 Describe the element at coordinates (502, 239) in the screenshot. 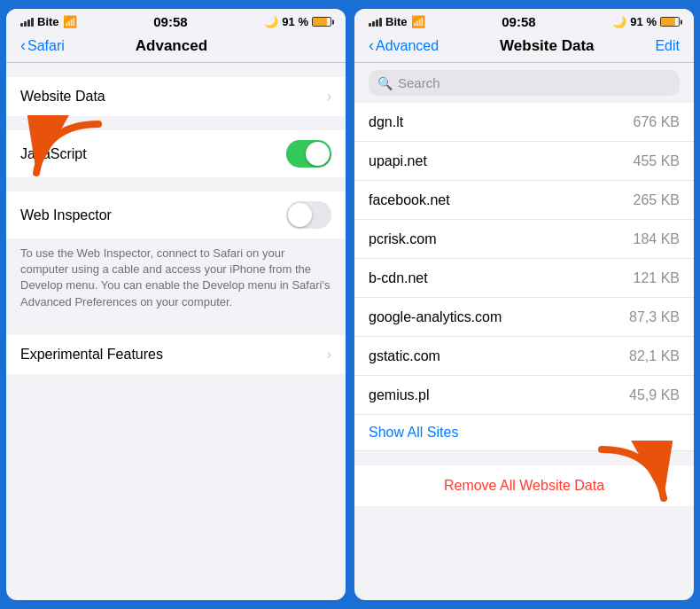

I see `site-name: pcrisk.com` at that location.